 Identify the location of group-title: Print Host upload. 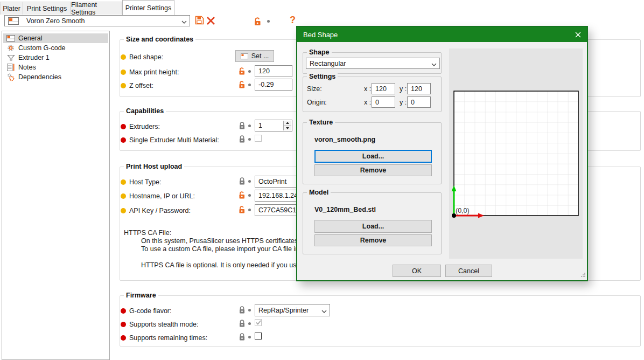
(154, 167).